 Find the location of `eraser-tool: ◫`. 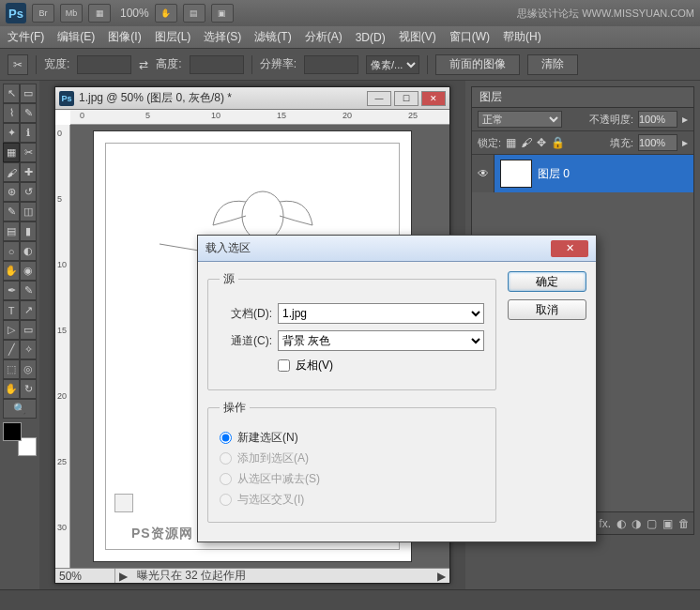

eraser-tool: ◫ is located at coordinates (28, 212).